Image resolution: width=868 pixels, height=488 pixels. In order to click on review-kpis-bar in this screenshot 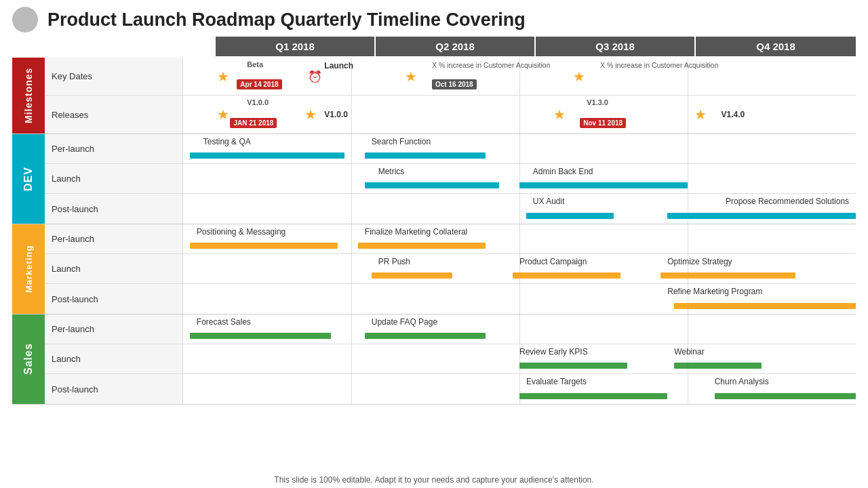, I will do `click(574, 366)`.